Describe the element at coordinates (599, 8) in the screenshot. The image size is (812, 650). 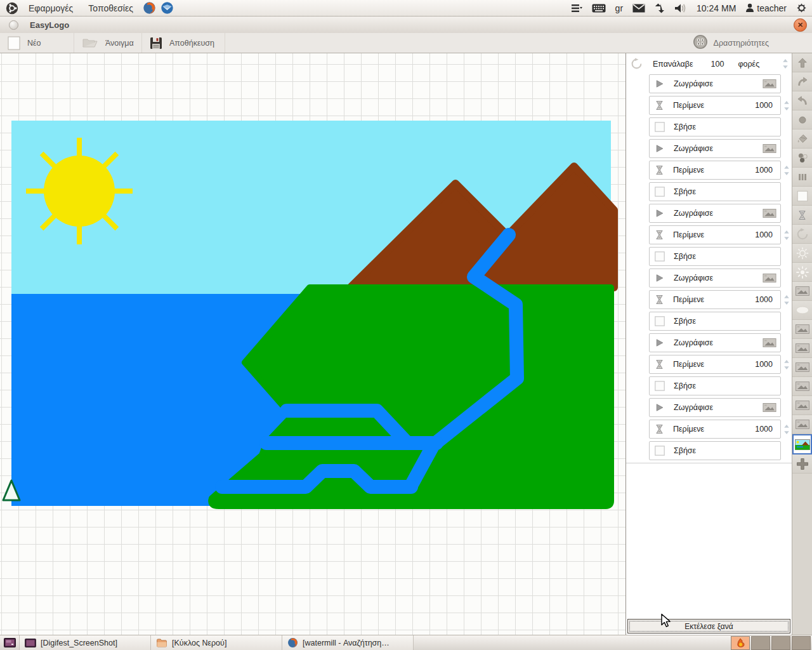
I see `keyboard-indicator-icon` at that location.